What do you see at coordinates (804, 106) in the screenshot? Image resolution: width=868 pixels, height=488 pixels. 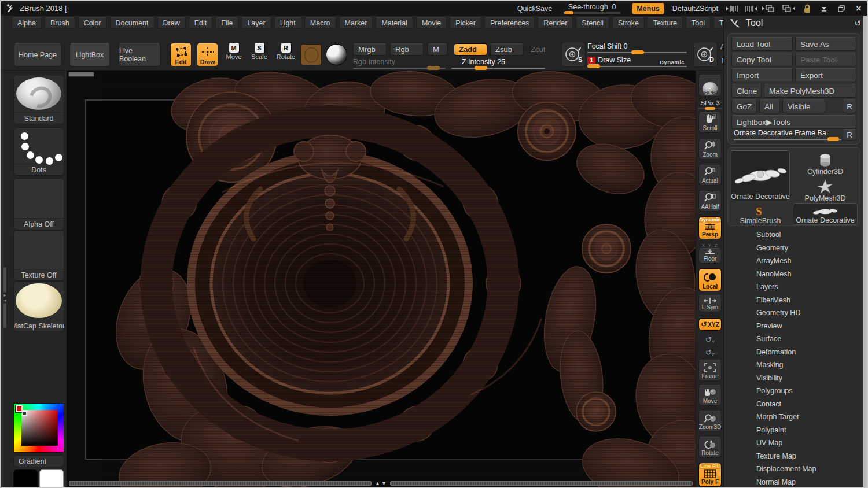 I see `goz-visible-button: Visible` at bounding box center [804, 106].